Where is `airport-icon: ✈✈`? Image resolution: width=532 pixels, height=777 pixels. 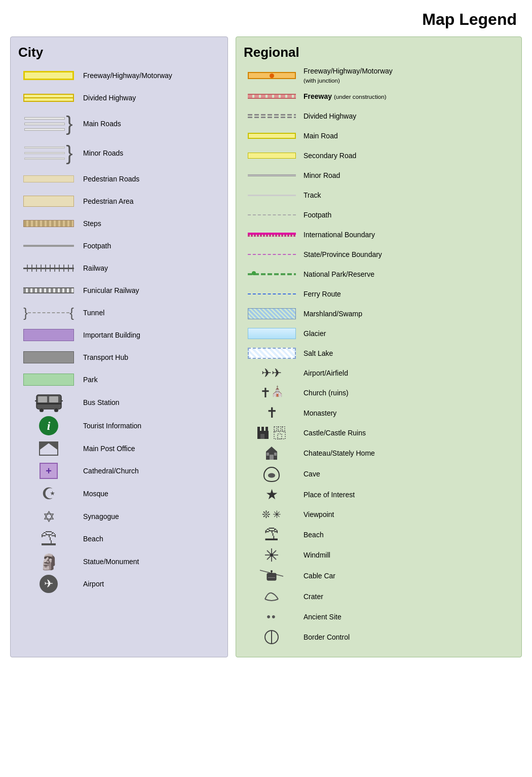
airport-icon: ✈✈ is located at coordinates (272, 373).